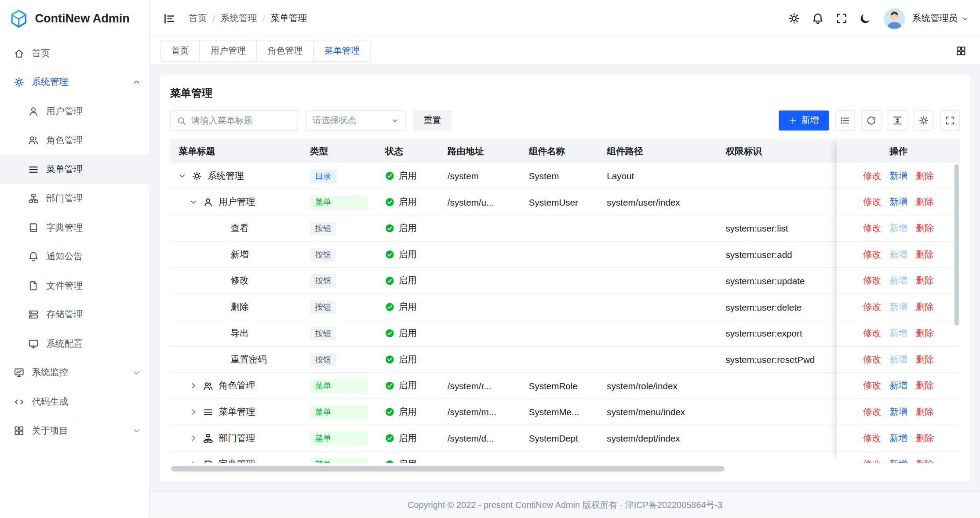 The height and width of the screenshot is (518, 980). What do you see at coordinates (228, 51) in the screenshot?
I see `tab-user-mgmt: 用户管理` at bounding box center [228, 51].